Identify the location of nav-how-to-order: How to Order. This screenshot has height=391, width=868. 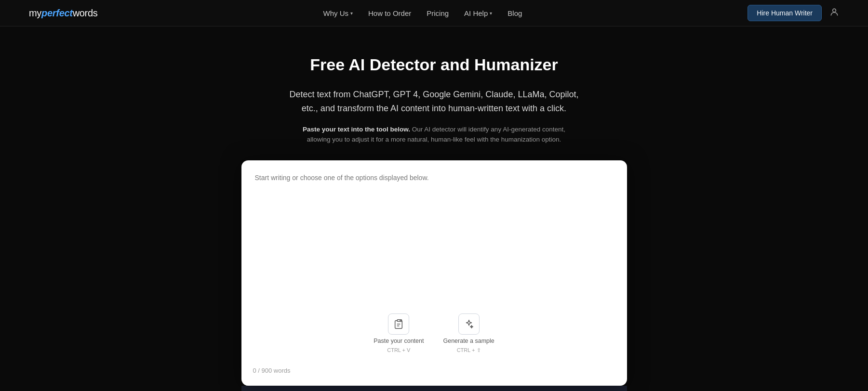
(389, 13).